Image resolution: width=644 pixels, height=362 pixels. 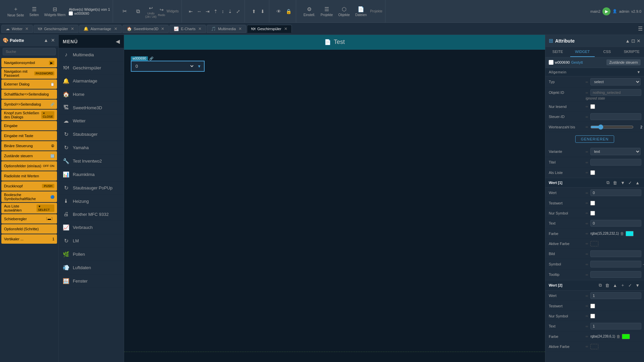 What do you see at coordinates (46, 40) in the screenshot?
I see `palette-collapse-btn: ▲` at bounding box center [46, 40].